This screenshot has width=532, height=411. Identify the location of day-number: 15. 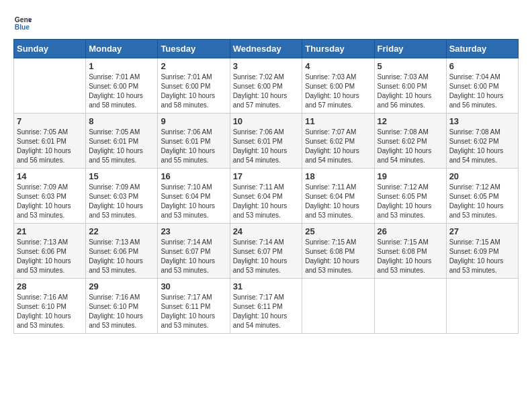
(122, 176).